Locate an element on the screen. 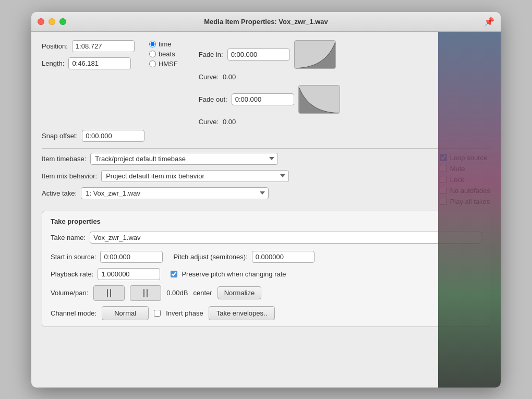  normalize-button: Normalize is located at coordinates (240, 293).